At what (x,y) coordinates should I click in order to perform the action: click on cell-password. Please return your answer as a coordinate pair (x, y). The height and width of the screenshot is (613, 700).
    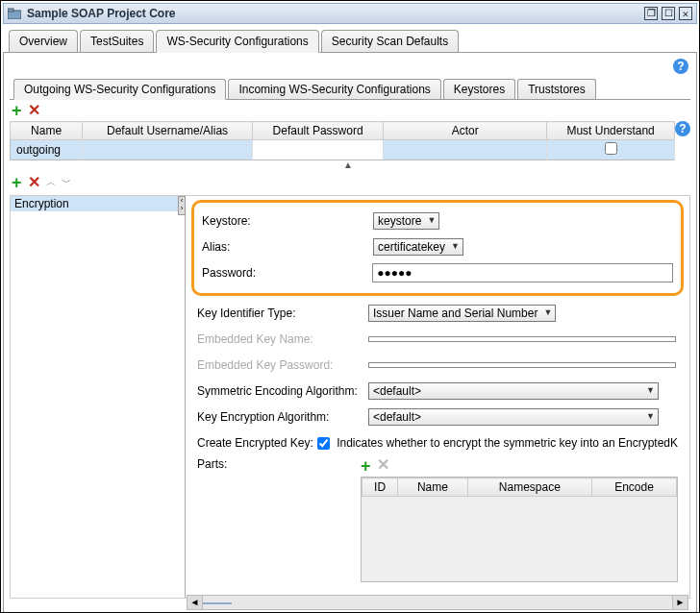
    Looking at the image, I should click on (318, 150).